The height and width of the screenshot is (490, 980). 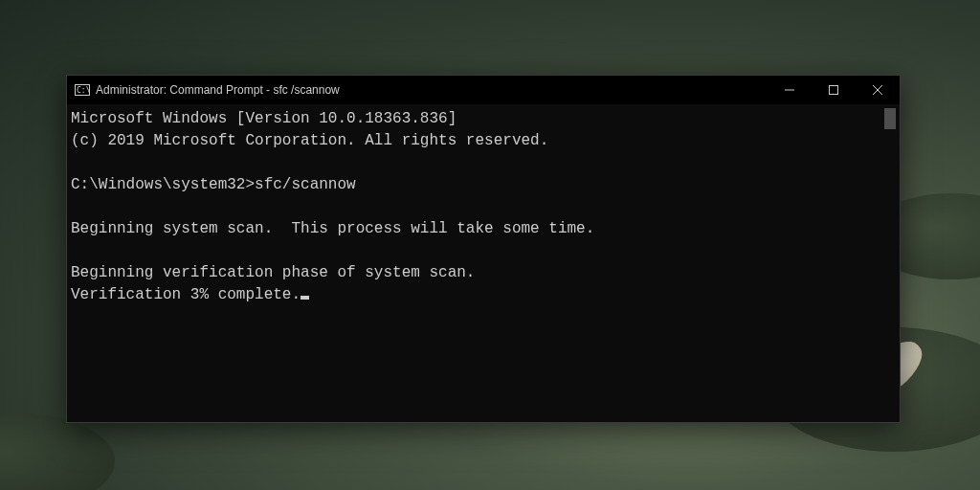 What do you see at coordinates (890, 119) in the screenshot?
I see `scrollbar-thumb` at bounding box center [890, 119].